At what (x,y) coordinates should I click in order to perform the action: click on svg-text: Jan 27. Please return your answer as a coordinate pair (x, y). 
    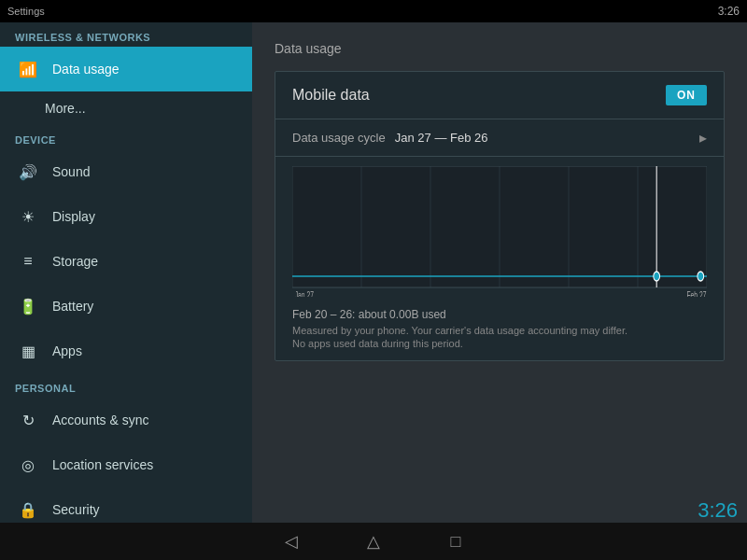
    Looking at the image, I should click on (304, 293).